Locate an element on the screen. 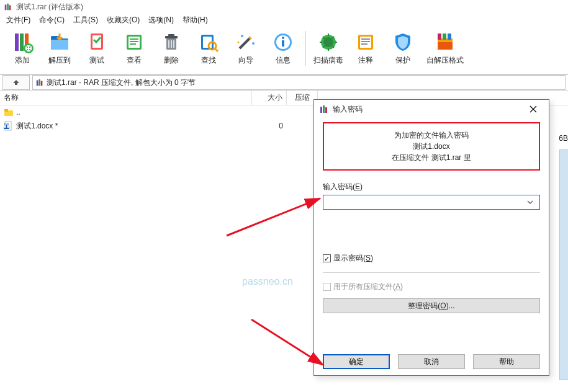 The width and height of the screenshot is (568, 392). view-icon is located at coordinates (134, 42).